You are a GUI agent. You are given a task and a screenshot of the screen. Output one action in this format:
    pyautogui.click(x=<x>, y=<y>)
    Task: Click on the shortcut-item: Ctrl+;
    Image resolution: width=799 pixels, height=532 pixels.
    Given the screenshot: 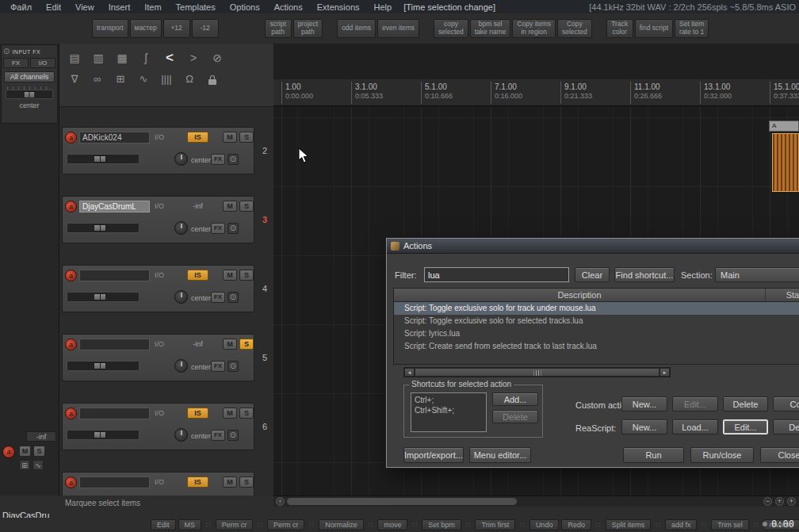 What is the action you would take?
    pyautogui.click(x=449, y=400)
    